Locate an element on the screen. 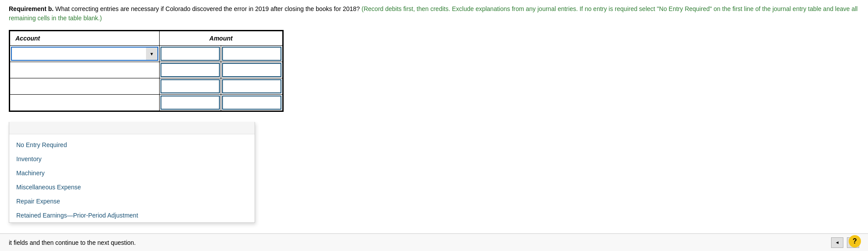  bottom-bar: it fields and then continue to the next … is located at coordinates (434, 242).